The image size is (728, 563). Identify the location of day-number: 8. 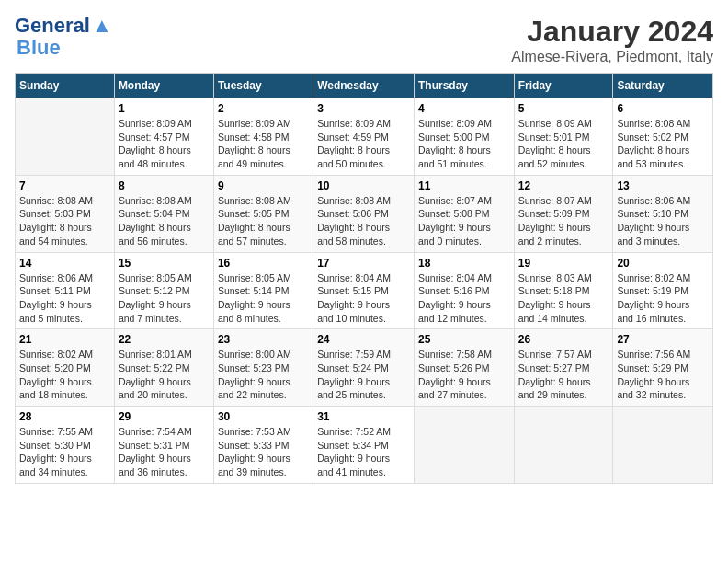
(164, 186).